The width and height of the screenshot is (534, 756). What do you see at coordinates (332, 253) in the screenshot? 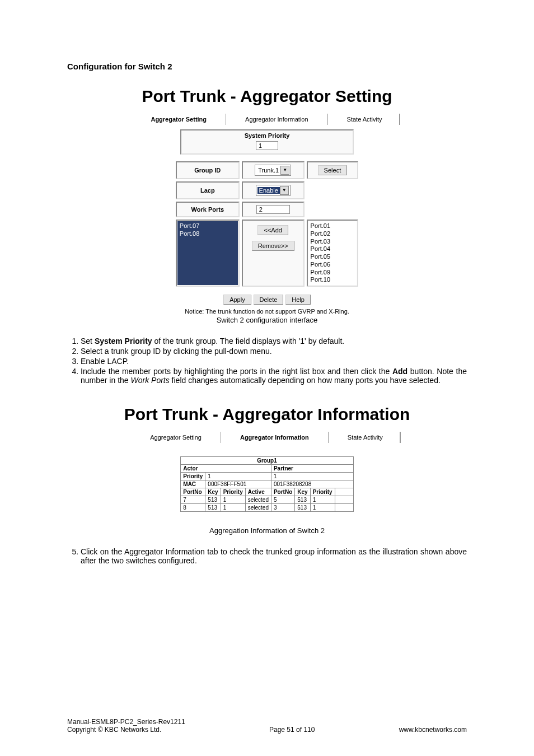
I see `available-ports-listbox: Port.01 Port.02 Port.03 Port.04 Port.05 …` at bounding box center [332, 253].